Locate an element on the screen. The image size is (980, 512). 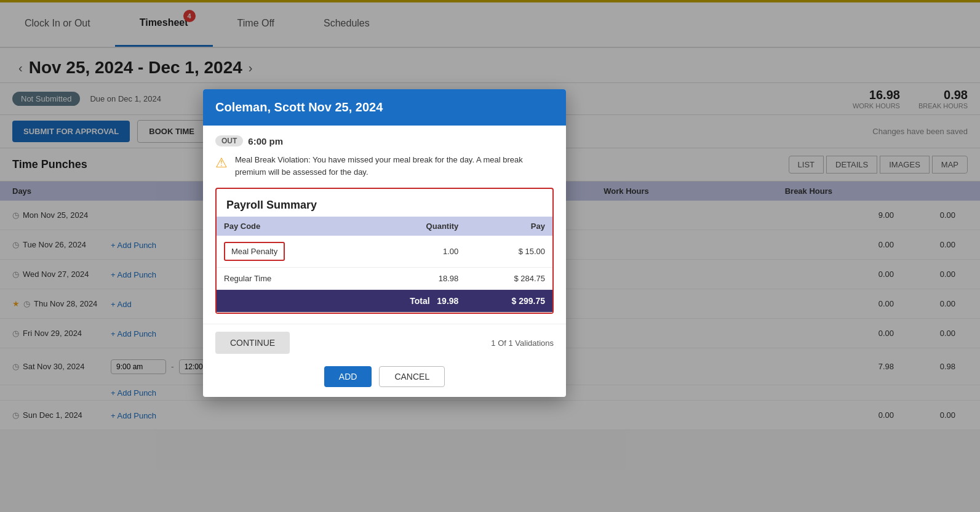
modal-footer: CONTINUE 1 Of 1 Validations is located at coordinates (384, 342).